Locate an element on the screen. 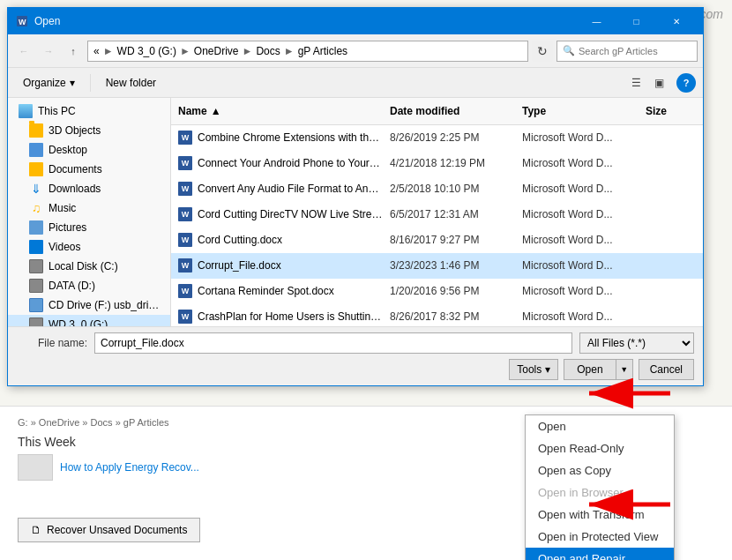 This screenshot has width=732, height=560. sidebar-item-data-d: DATA (D:) is located at coordinates (89, 286).